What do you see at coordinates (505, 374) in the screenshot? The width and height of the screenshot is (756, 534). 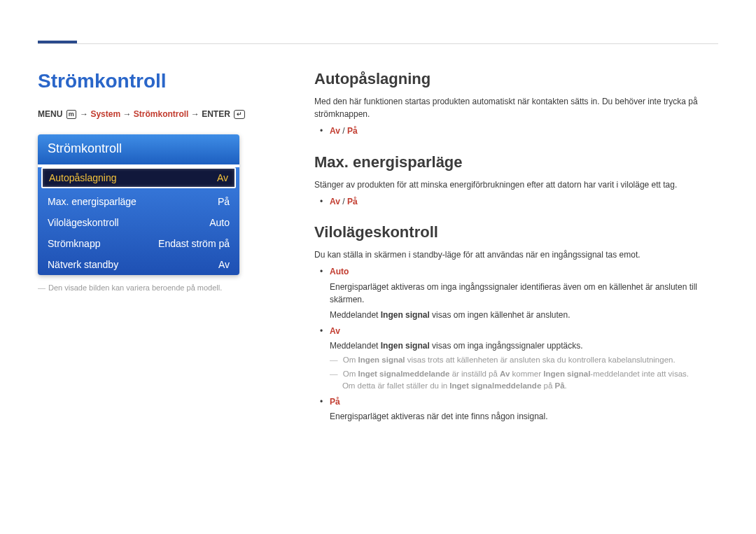 I see `av-bold: Av` at bounding box center [505, 374].